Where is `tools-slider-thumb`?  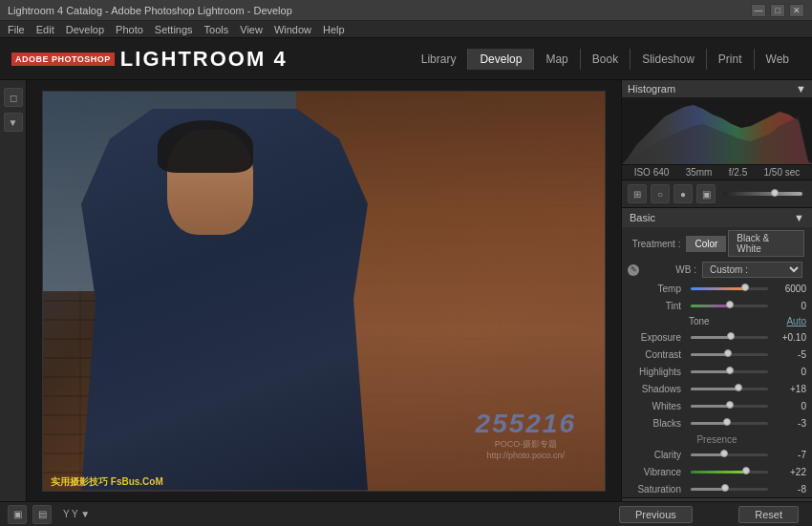
tools-slider-thumb is located at coordinates (775, 193).